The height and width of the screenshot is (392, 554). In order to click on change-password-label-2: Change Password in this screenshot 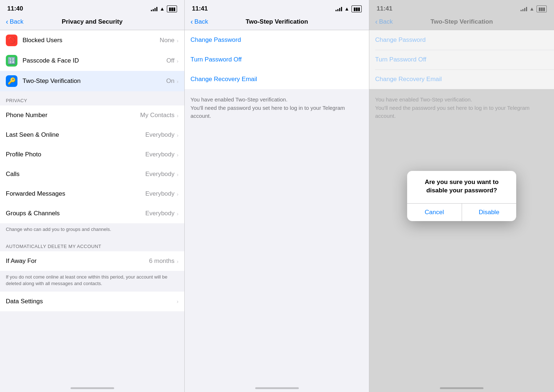, I will do `click(216, 40)`.